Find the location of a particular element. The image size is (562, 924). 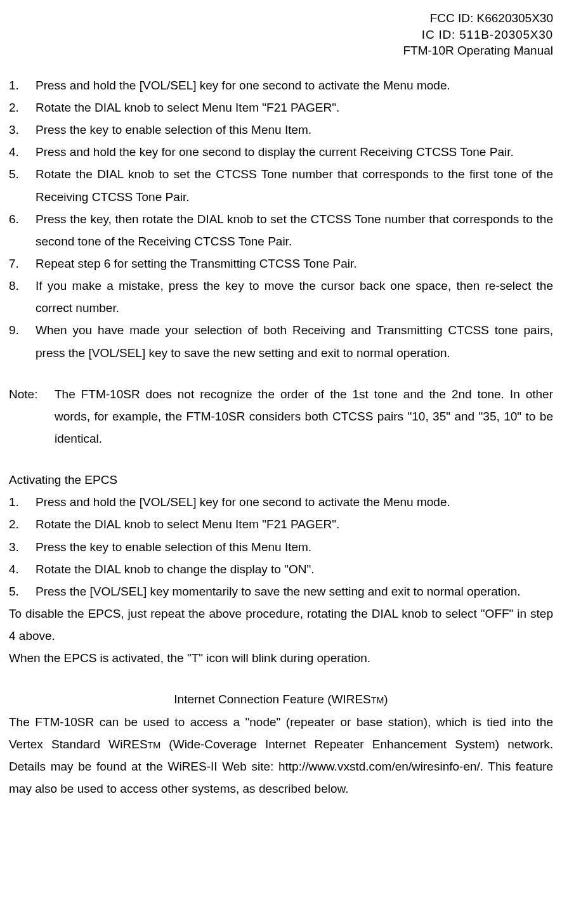

list-item-number: 6. is located at coordinates (22, 230).